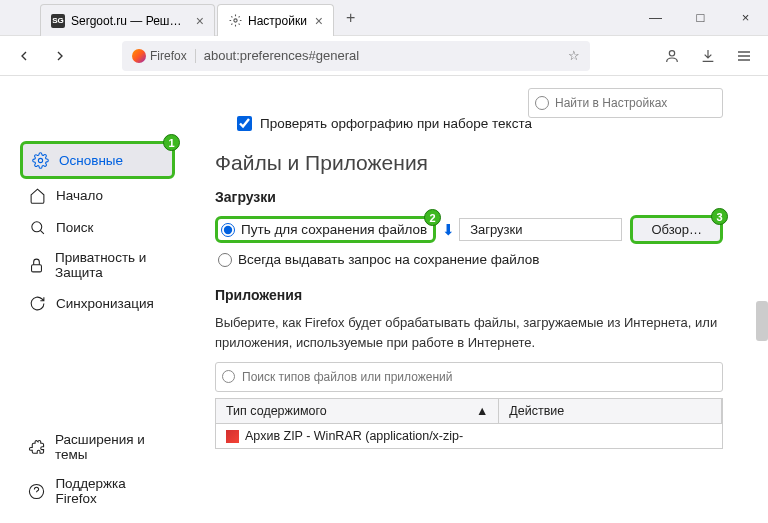  What do you see at coordinates (432, 218) in the screenshot?
I see `annotation-badge-2: 2` at bounding box center [432, 218].